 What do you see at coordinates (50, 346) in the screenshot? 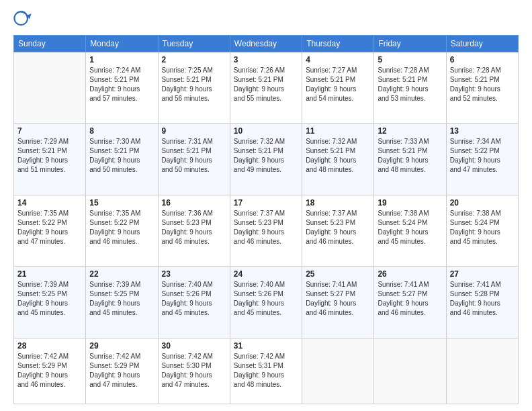
I see `day-number: 28` at bounding box center [50, 346].